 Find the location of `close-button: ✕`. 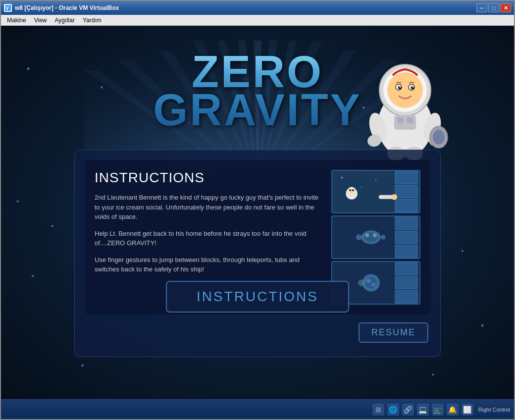

close-button: ✕ is located at coordinates (506, 8).